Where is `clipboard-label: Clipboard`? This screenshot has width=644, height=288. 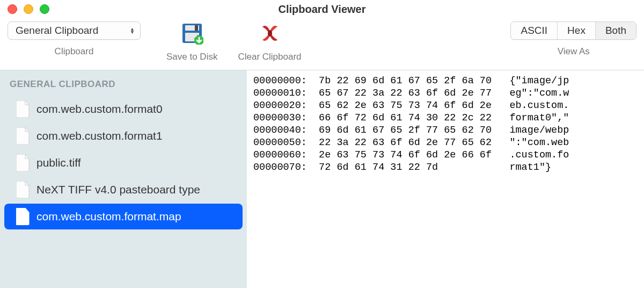 clipboard-label: Clipboard is located at coordinates (74, 52).